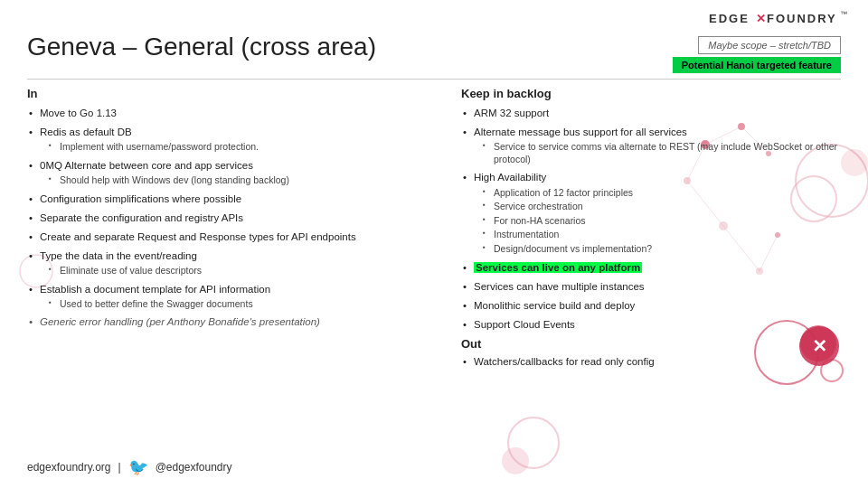 This screenshot has height=488, width=868. Describe the element at coordinates (246, 147) in the screenshot. I see `list-item: Implement with username/password protect…` at that location.